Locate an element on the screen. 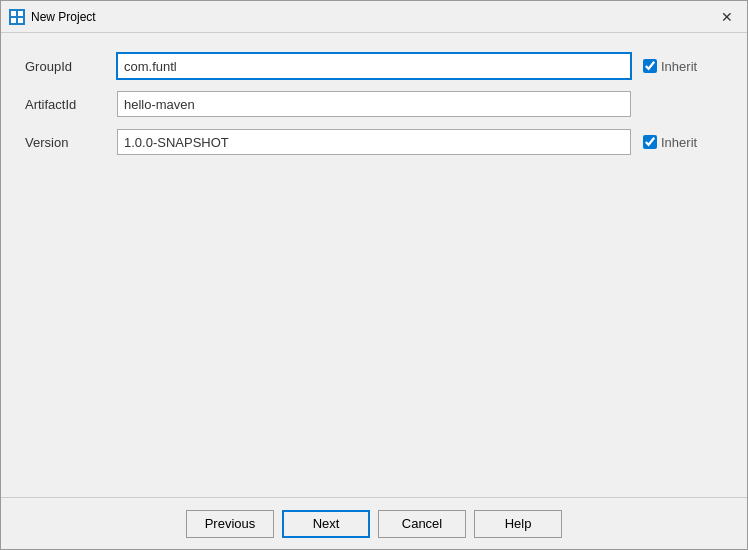  next-button: Next is located at coordinates (326, 524).